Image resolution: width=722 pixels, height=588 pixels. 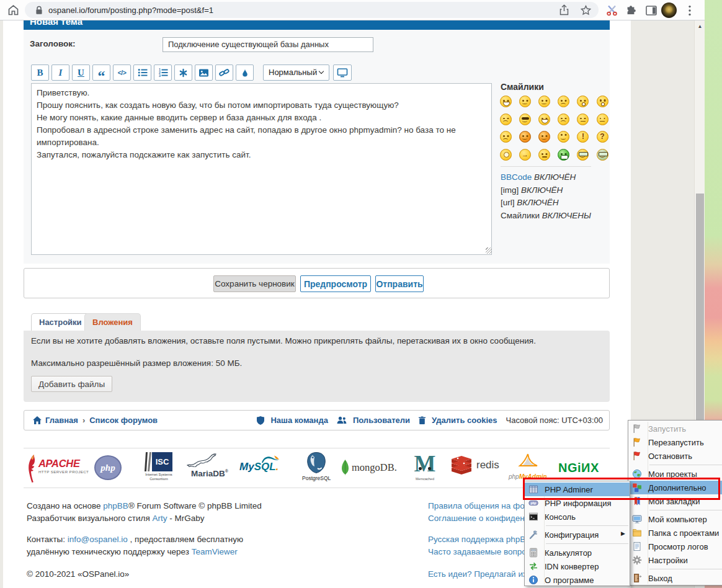 I want to click on logo-mariadb: MariaDB®, so click(x=207, y=466).